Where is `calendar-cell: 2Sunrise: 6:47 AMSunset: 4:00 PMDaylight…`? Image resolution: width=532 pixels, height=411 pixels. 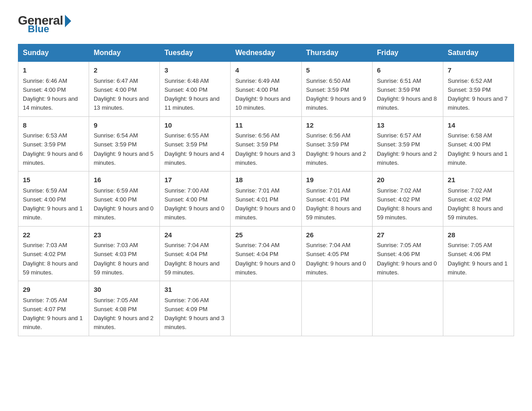 calendar-cell: 2Sunrise: 6:47 AMSunset: 4:00 PMDaylight… is located at coordinates (124, 90).